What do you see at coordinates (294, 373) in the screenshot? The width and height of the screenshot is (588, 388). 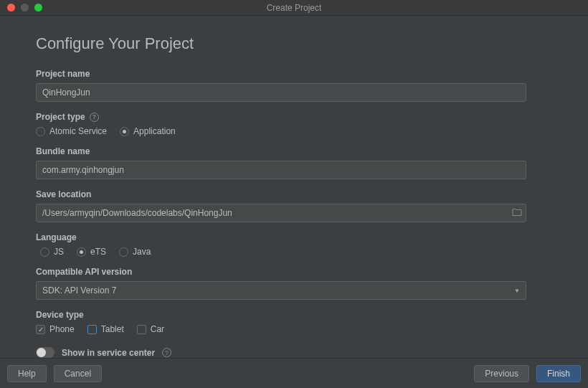 I see `footer: Help Cancel Previous Finish` at bounding box center [294, 373].